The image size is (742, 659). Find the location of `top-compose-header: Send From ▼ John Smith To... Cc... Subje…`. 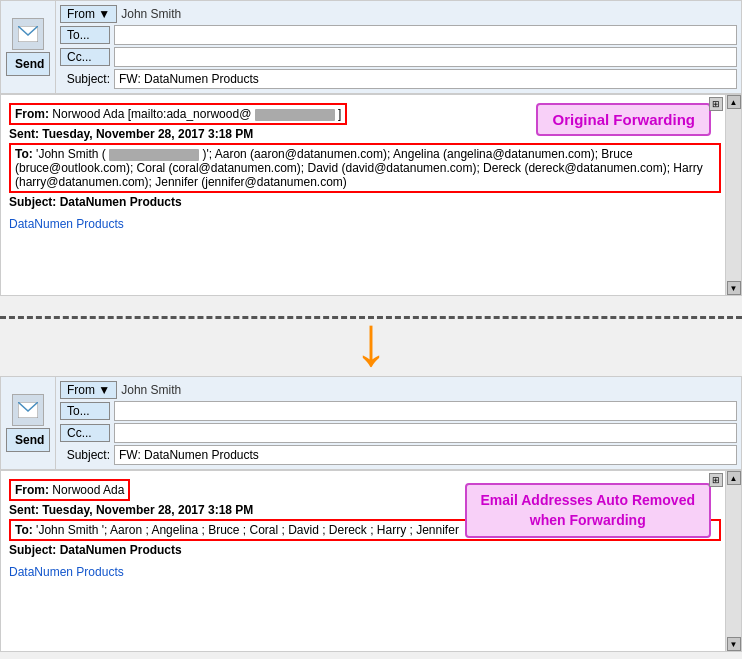

top-compose-header: Send From ▼ John Smith To... Cc... Subje… is located at coordinates (371, 48).